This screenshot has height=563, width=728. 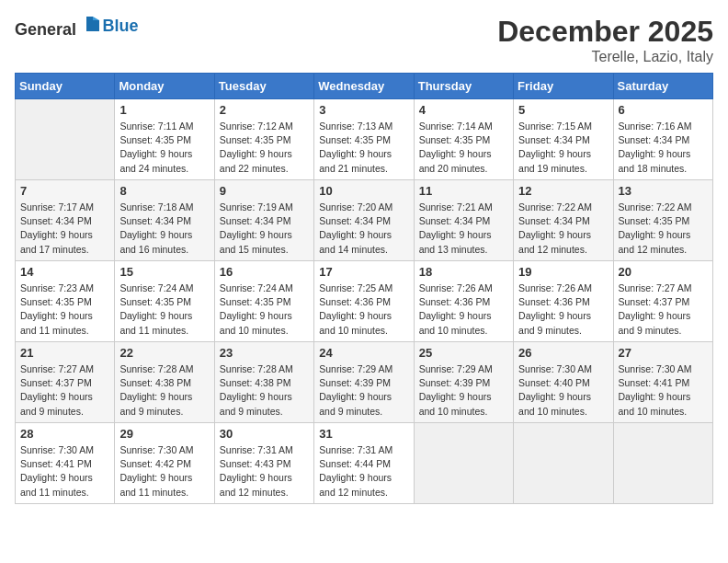 What do you see at coordinates (364, 191) in the screenshot?
I see `day-number: 10` at bounding box center [364, 191].